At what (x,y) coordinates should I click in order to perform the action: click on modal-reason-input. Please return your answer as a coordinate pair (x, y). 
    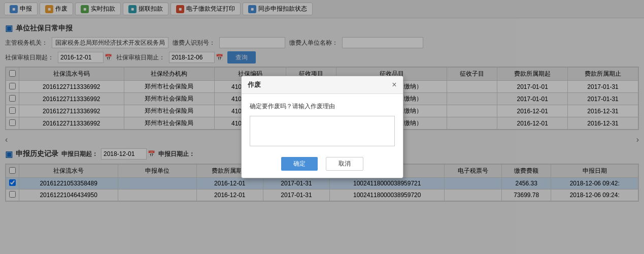
    Looking at the image, I should click on (322, 131).